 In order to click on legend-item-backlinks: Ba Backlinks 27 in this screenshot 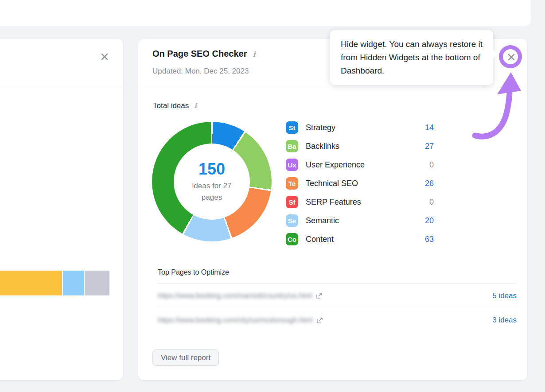, I will do `click(360, 146)`.